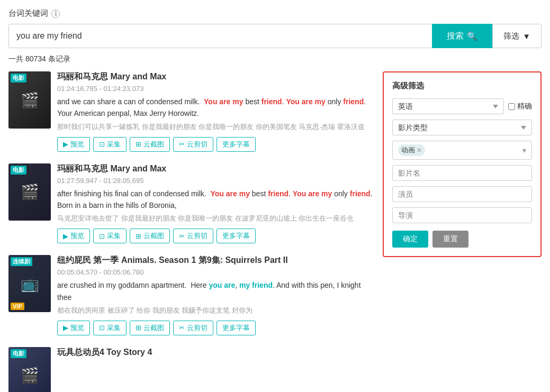 The height and width of the screenshot is (392, 550). What do you see at coordinates (462, 164) in the screenshot?
I see `filter-panel: 高级筛选 英语 中文 日语 精确 影片类型` at bounding box center [462, 164].